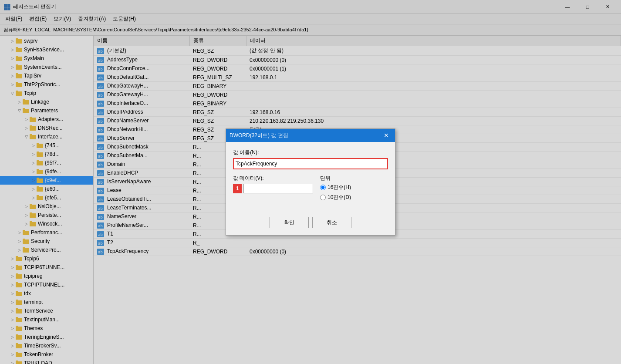 The height and width of the screenshot is (364, 621). Describe the element at coordinates (273, 188) in the screenshot. I see `data-col: 값 데이터(V): 1` at that location.